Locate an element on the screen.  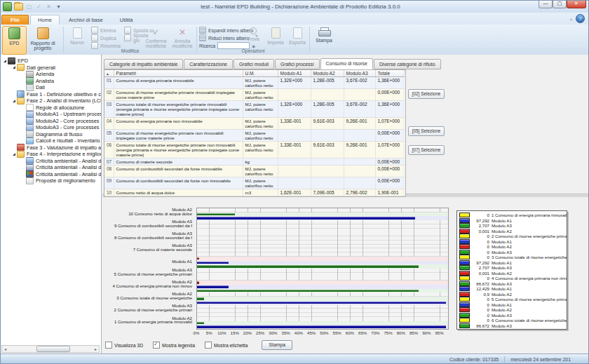
table-row: 06Consumo totale di risorse energetiche … is located at coordinates (254, 150).